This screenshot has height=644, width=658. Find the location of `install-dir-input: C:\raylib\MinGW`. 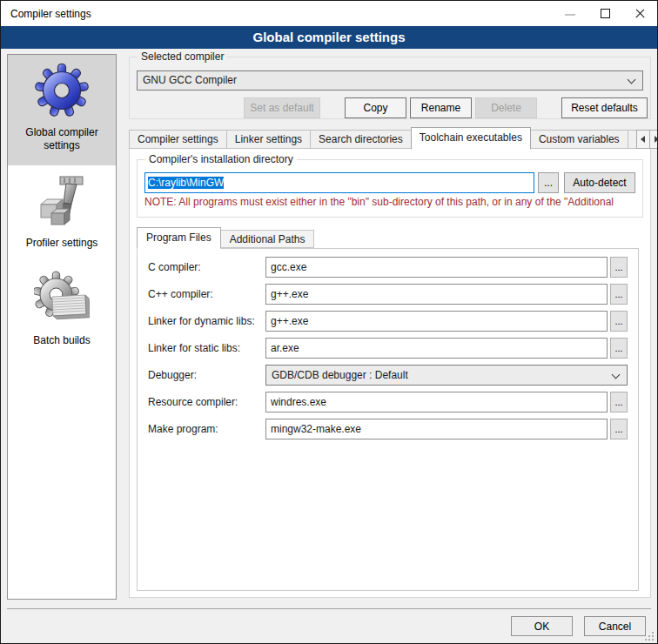

install-dir-input: C:\raylib\MinGW is located at coordinates (339, 183).